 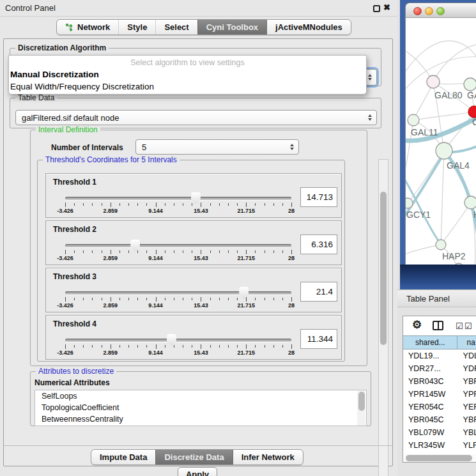 What do you see at coordinates (188, 87) in the screenshot?
I see `algorithm-option: Equal Width/Frequency Discretization` at bounding box center [188, 87].